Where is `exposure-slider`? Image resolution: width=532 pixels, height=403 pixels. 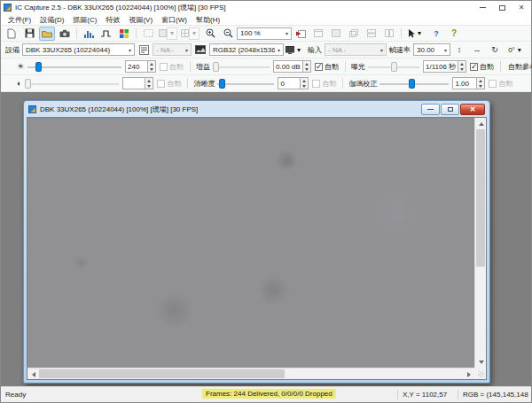 exposure-slider is located at coordinates (394, 67).